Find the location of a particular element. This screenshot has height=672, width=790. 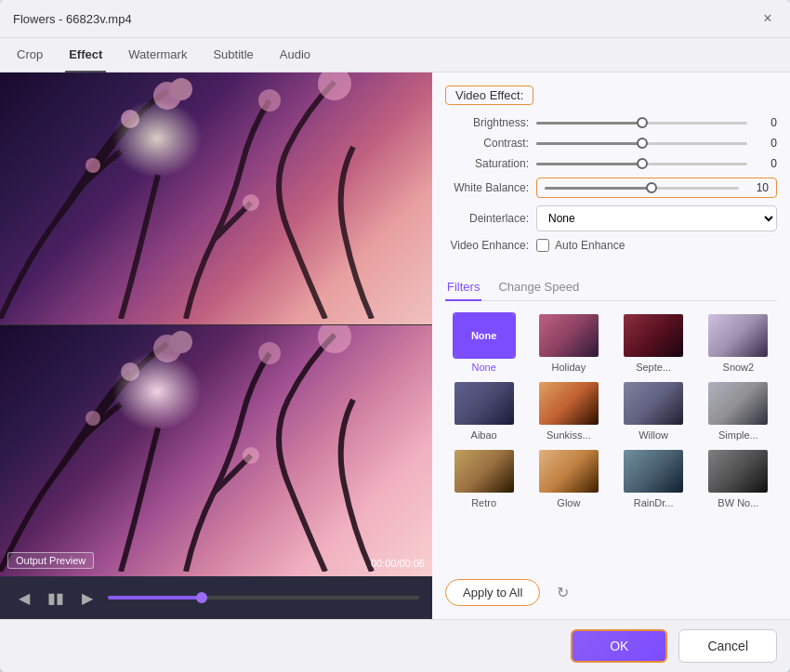

white-balance-track is located at coordinates (641, 188).